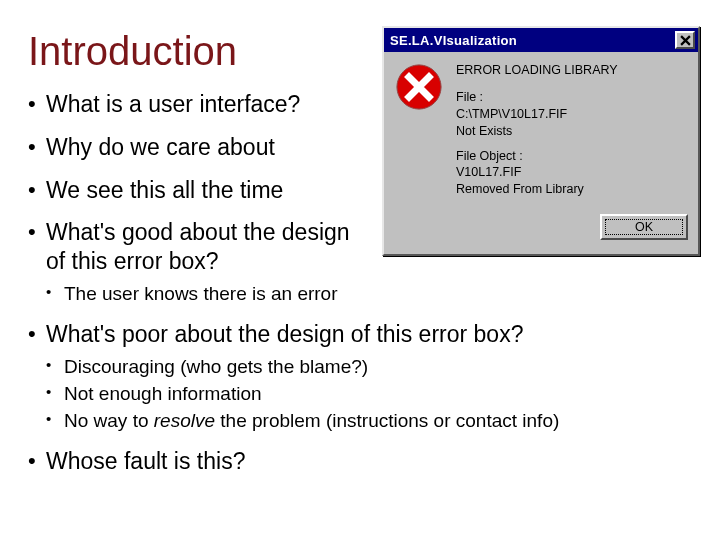 This screenshot has height=540, width=720. I want to click on bullet-item: Why do we care about, so click(198, 148).